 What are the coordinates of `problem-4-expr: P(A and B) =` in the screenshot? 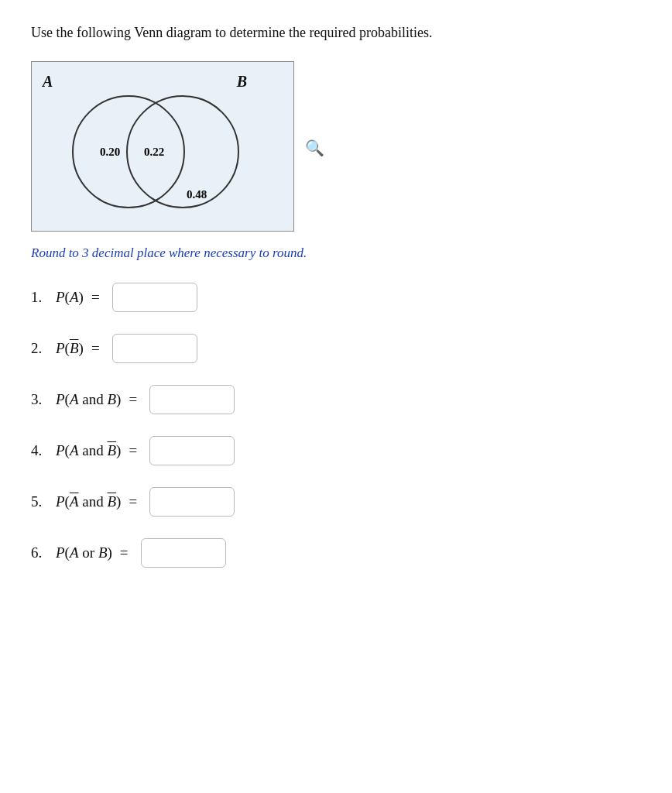 It's located at (146, 451).